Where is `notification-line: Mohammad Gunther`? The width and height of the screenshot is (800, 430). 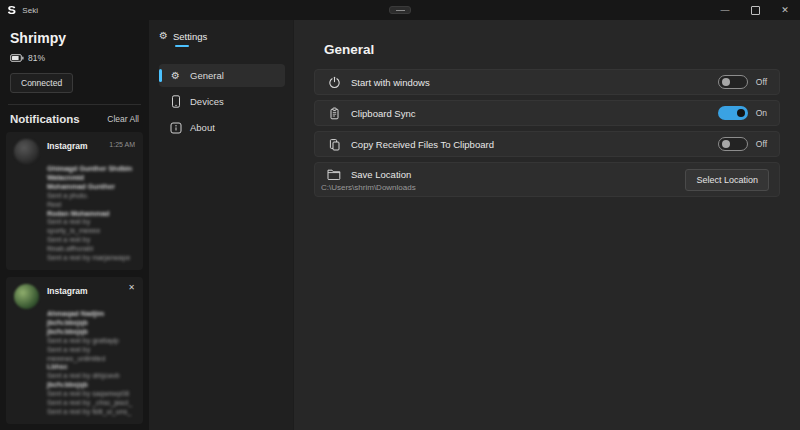 notification-line: Mohammad Gunther is located at coordinates (91, 188).